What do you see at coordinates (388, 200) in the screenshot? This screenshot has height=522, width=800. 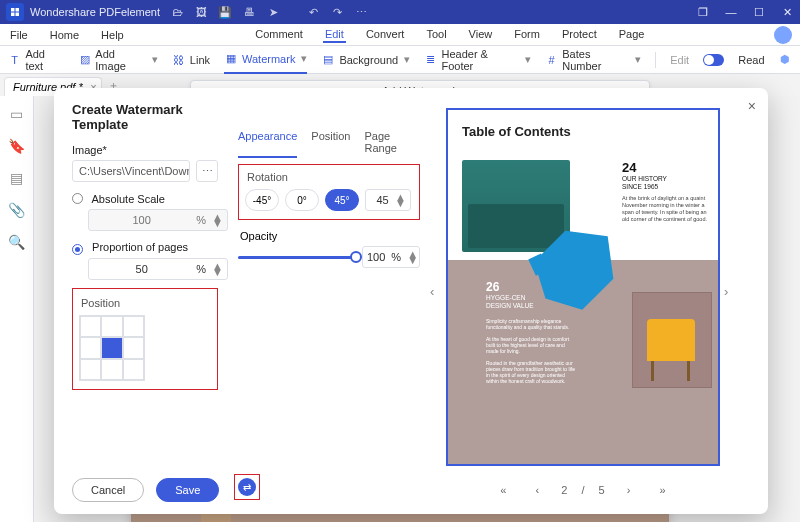 I see `rotation-value-field: 45 ▲▼` at bounding box center [388, 200].